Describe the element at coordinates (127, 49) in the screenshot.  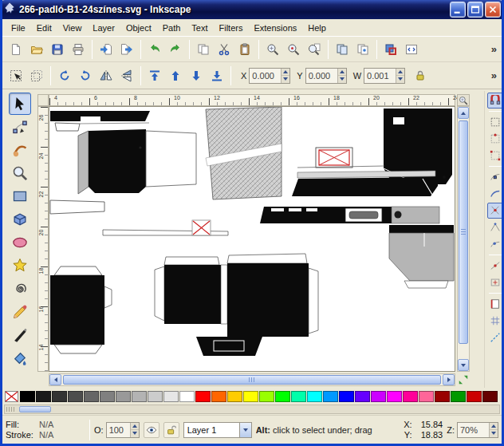
I see `export-bitmap` at that location.